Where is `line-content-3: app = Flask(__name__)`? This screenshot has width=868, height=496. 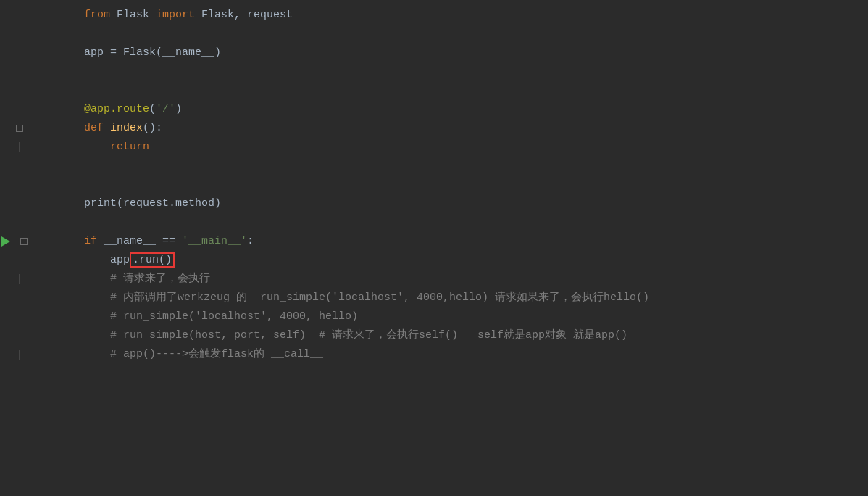 line-content-3: app = Flask(__name__) is located at coordinates (448, 53).